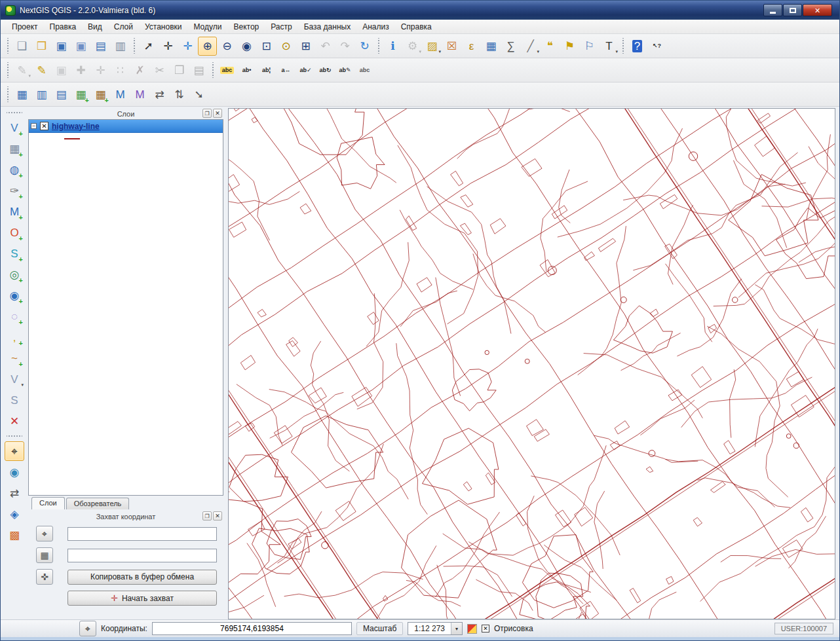 This screenshot has height=641, width=840. Describe the element at coordinates (180, 71) in the screenshot. I see `copy-features-button` at that location.